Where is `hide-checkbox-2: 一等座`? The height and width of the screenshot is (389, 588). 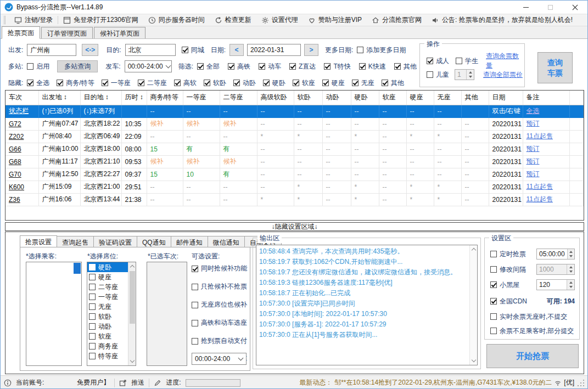 hide-checkbox-2: 一等座 is located at coordinates (116, 83).